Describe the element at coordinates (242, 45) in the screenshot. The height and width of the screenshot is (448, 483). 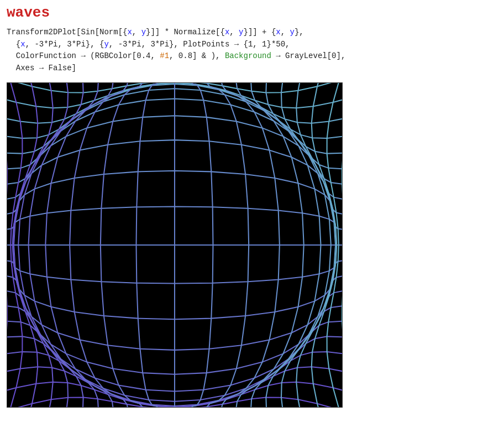
I see `code-line-2: {x, -3*Pi, 3*Pi}, {y, -3*Pi, 3*Pi}, Plot…` at that location.